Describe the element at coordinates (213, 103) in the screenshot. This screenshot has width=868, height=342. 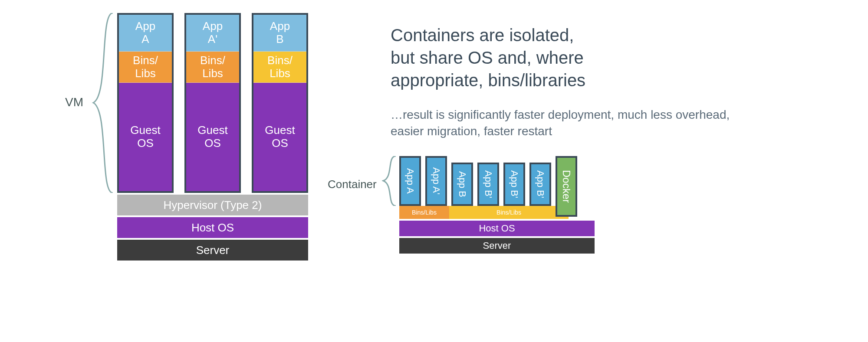
I see `vm-stack-1: AppA' Bins/Libs GuestOS` at that location.